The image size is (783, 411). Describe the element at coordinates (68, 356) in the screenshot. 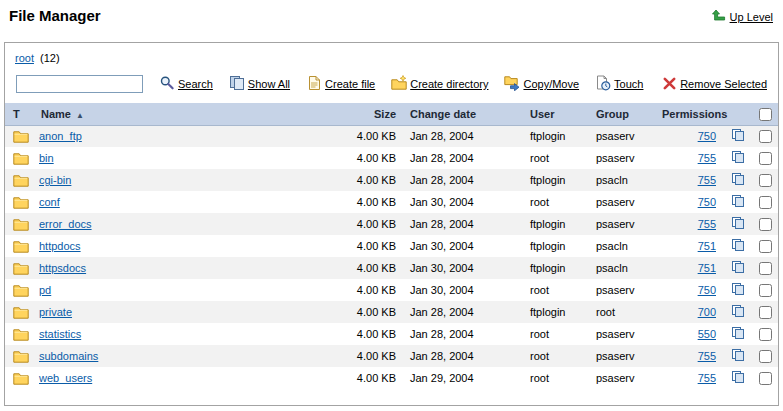

I see `file-name-link: subdomains` at that location.